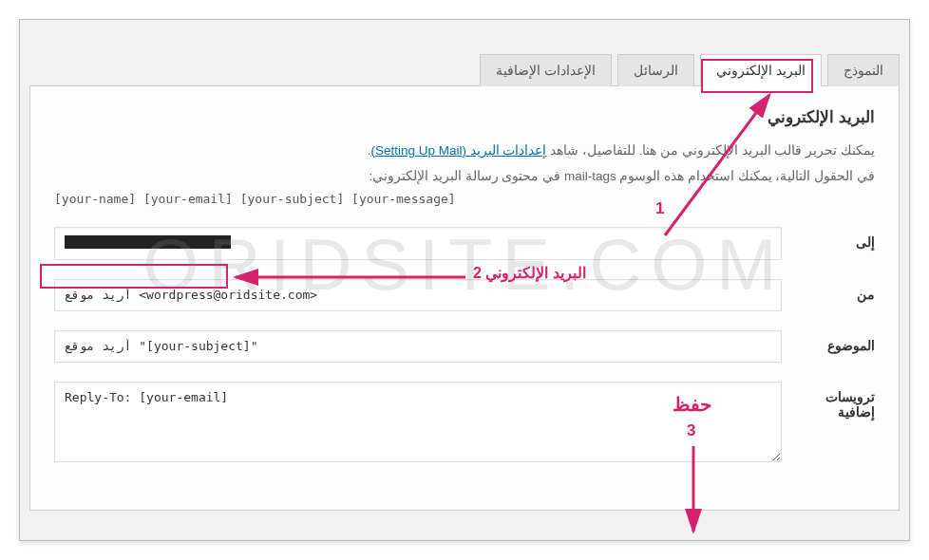 Image resolution: width=929 pixels, height=560 pixels. Describe the element at coordinates (545, 70) in the screenshot. I see `tab-additional: الإعدادات الإضافية` at that location.